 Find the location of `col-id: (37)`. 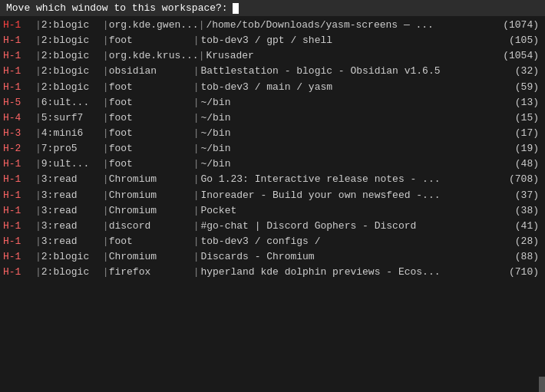

col-id: (37) is located at coordinates (523, 196).